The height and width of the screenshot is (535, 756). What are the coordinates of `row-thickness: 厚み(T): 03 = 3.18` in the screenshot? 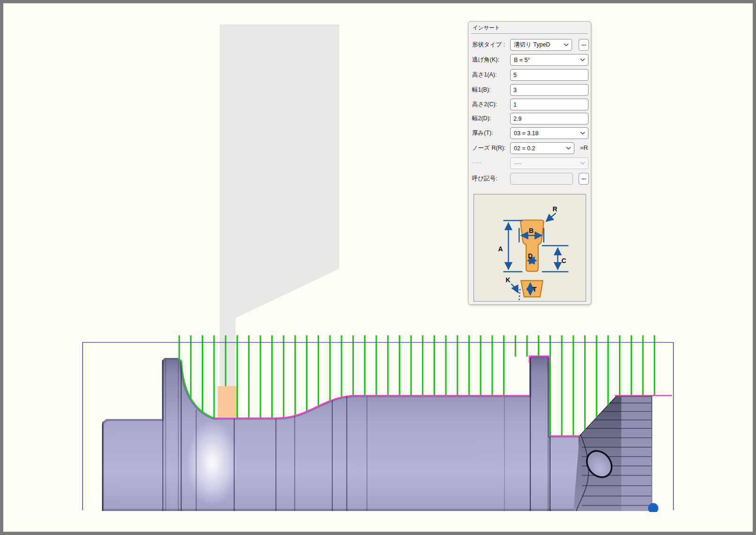 It's located at (529, 133).